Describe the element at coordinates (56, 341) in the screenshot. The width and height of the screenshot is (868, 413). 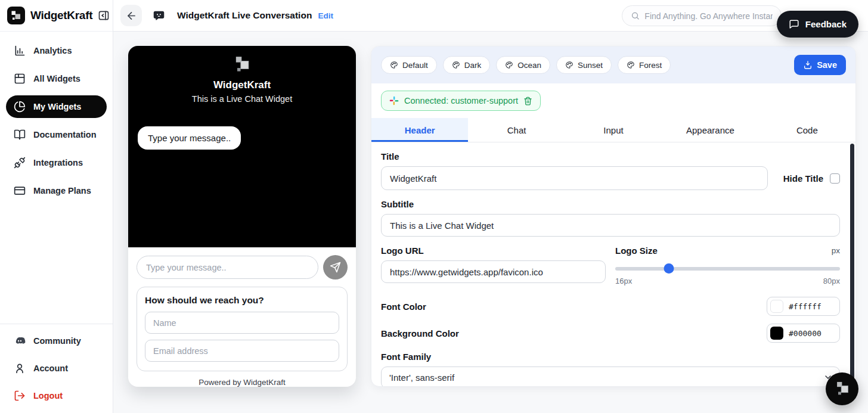
I see `sidebar-item-community: Community` at that location.